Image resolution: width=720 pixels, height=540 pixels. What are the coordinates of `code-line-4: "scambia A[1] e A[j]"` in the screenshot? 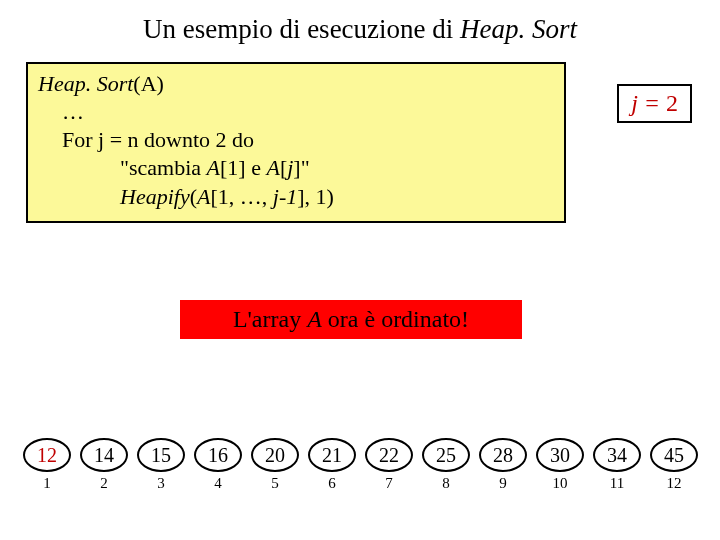 It's located at (296, 168).